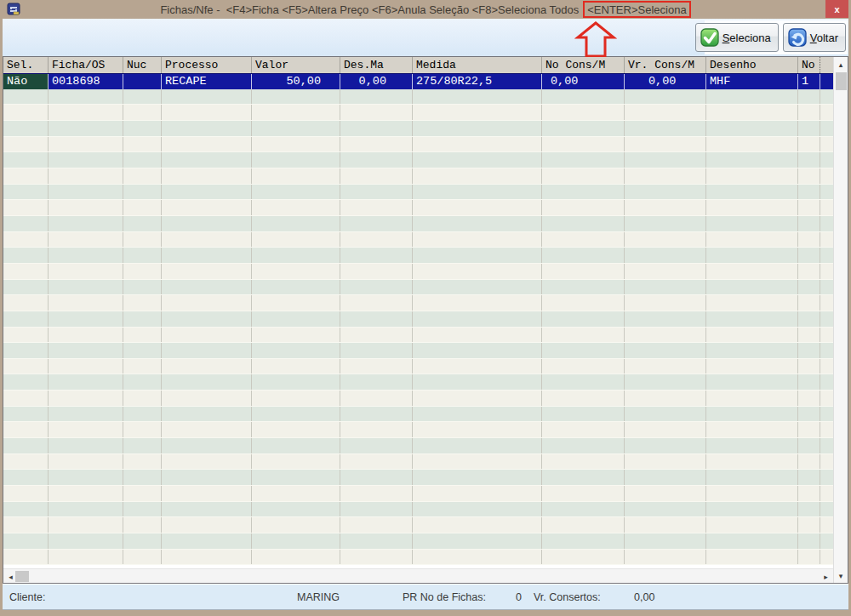  What do you see at coordinates (426, 9) in the screenshot?
I see `window-title: Fichas/Nfe - <F4>Ficha <F5>Altera Preço …` at bounding box center [426, 9].